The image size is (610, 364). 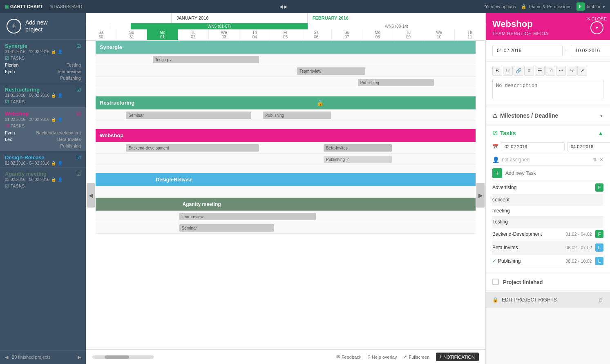 I want to click on feedback-link: ✉ Feedback, so click(x=349, y=357).